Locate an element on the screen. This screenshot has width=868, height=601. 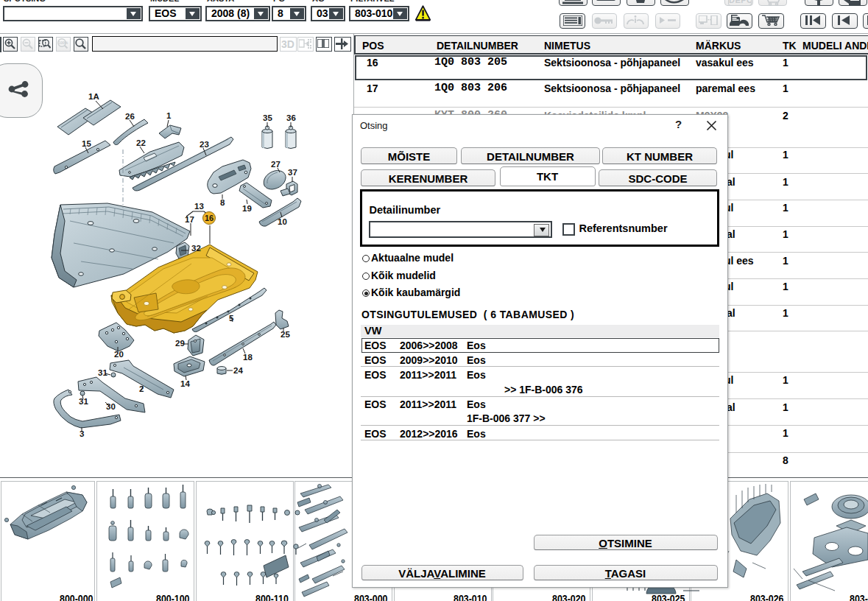
svg-text: 27 is located at coordinates (275, 164).